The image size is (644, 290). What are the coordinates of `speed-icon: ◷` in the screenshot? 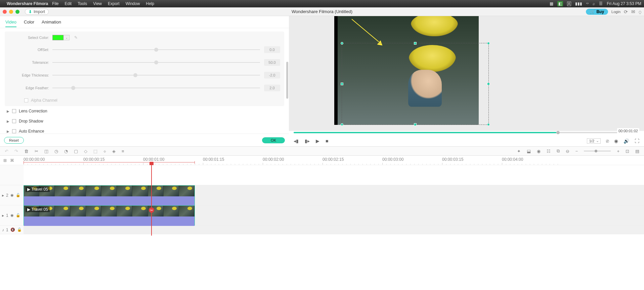 It's located at (56, 151).